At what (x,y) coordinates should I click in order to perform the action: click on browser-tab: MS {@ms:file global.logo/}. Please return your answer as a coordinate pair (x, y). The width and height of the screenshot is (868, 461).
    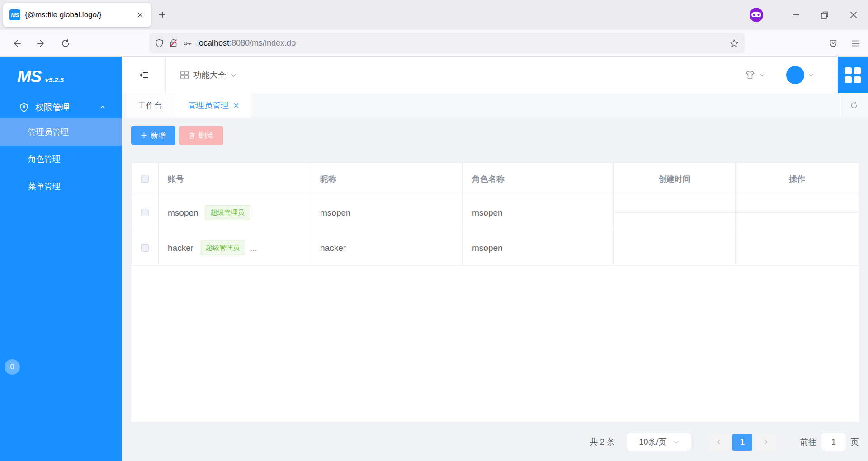
    Looking at the image, I should click on (77, 15).